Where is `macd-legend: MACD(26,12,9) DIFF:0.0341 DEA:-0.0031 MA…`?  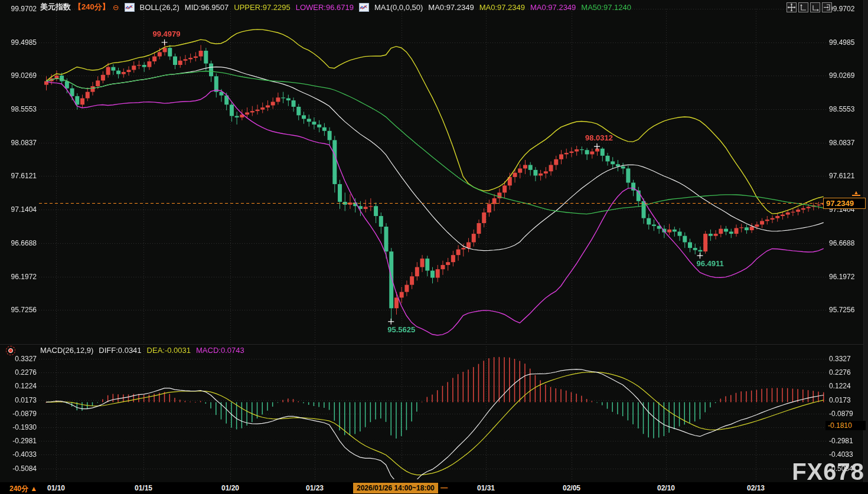
macd-legend: MACD(26,12,9) DIFF:0.0341 DEA:-0.0031 MA… is located at coordinates (142, 351).